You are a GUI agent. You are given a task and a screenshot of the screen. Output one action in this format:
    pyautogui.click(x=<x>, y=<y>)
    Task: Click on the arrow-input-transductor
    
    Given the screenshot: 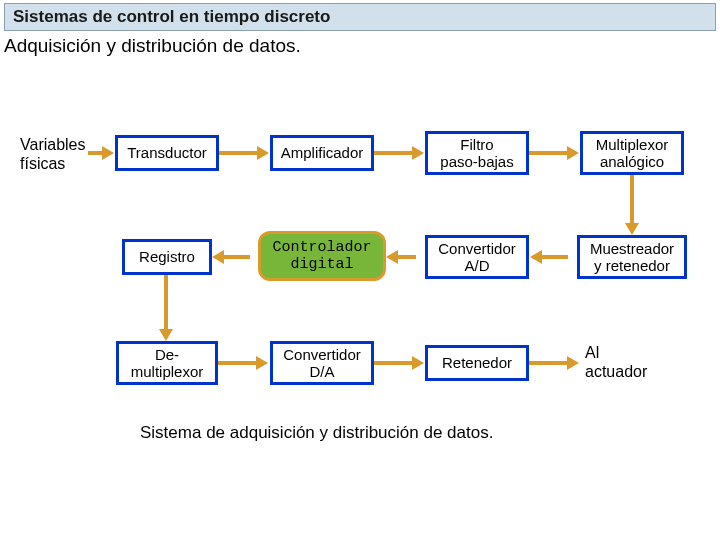 What is the action you would take?
    pyautogui.click(x=96, y=153)
    